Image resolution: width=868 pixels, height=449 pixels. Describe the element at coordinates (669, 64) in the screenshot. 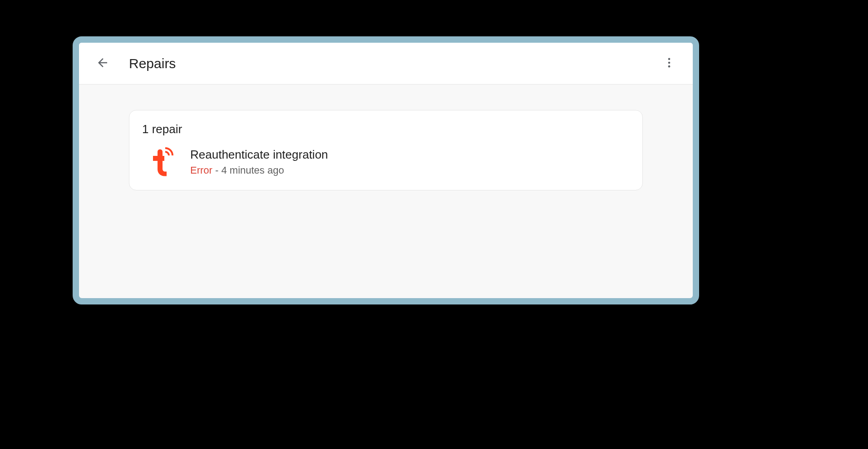

I see `more-button` at that location.